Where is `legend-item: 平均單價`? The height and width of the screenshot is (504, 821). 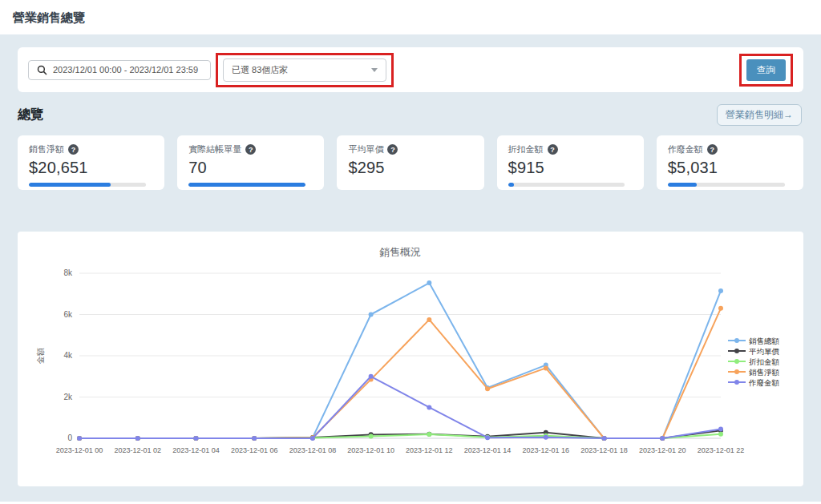
legend-item: 平均單價 is located at coordinates (765, 351).